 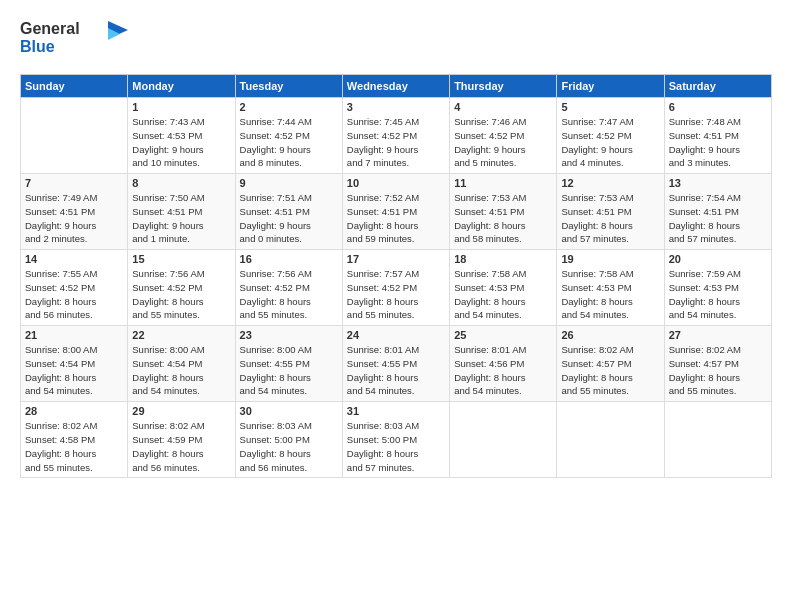 What do you see at coordinates (396, 40) in the screenshot?
I see `header: General Blue` at bounding box center [396, 40].